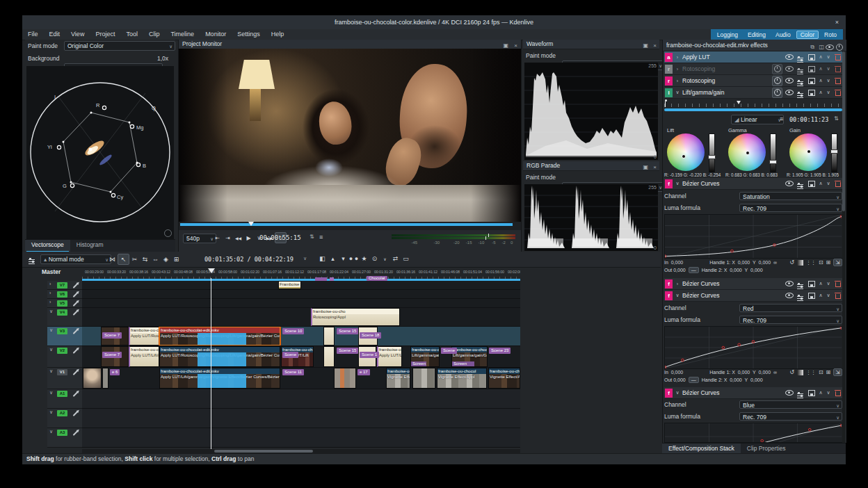  Describe the element at coordinates (364, 373) in the screenshot. I see `timeline-label-clip: e 17` at that location.